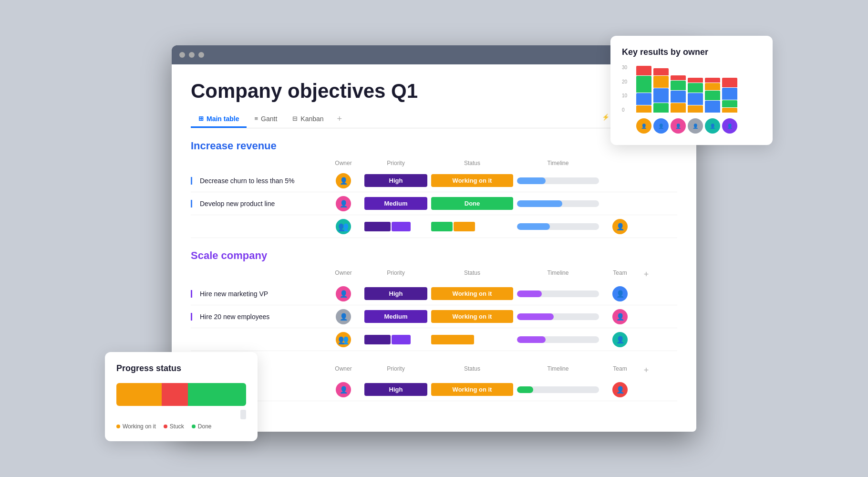 Image resolution: width=868 pixels, height=477 pixels. Describe the element at coordinates (434, 317) in the screenshot. I see `table-row: Hire 20 new employees 👤 Medium Working o…` at that location.